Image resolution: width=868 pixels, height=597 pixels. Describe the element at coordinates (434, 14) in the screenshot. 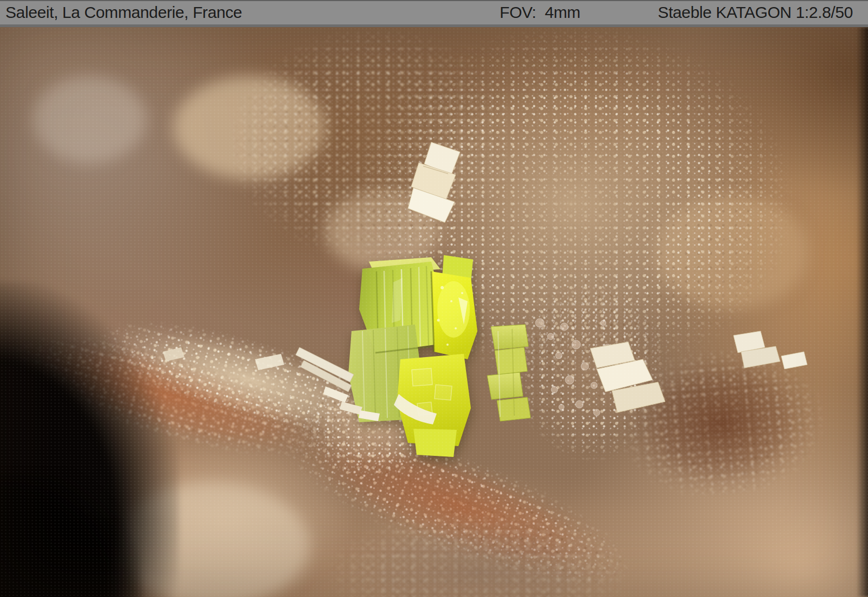

I see `caption-bar: Saleeit, La Commanderie, France FOV: 4mm…` at that location.